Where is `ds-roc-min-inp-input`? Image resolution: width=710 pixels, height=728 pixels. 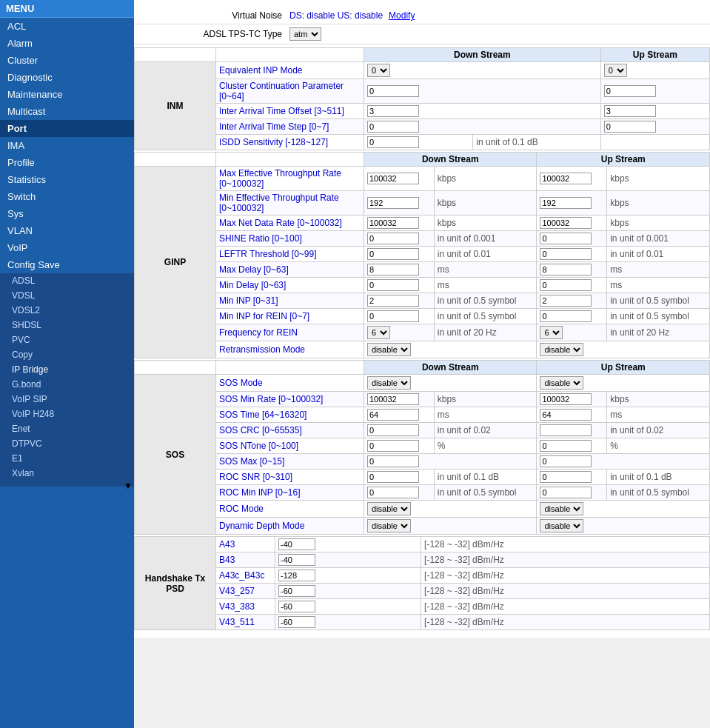 ds-roc-min-inp-input is located at coordinates (393, 492).